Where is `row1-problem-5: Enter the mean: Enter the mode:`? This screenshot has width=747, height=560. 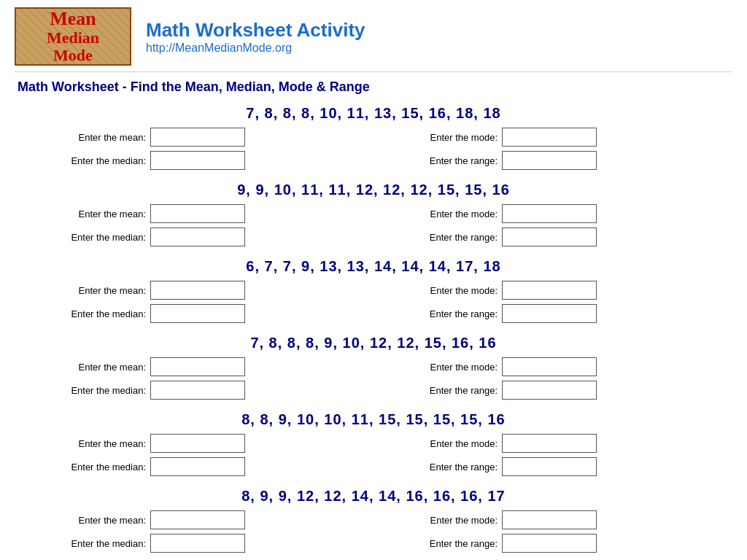
row1-problem-5: Enter the mean: Enter the mode: is located at coordinates (374, 443).